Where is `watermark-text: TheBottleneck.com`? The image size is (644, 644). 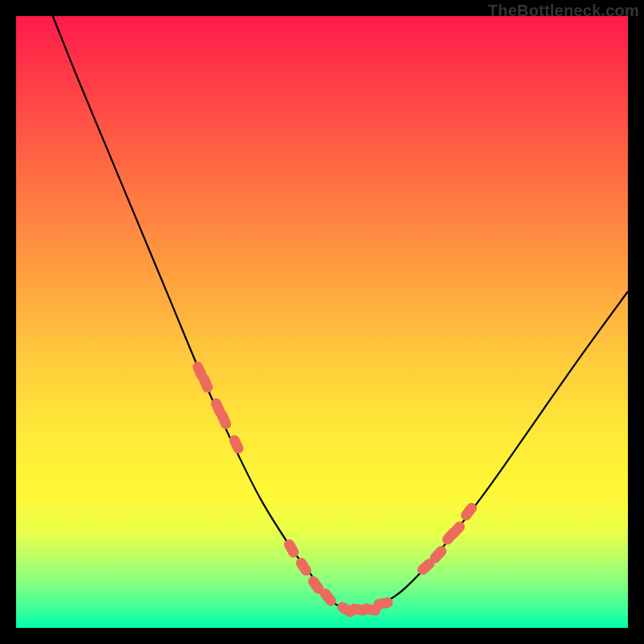 watermark-text: TheBottleneck.com is located at coordinates (564, 11).